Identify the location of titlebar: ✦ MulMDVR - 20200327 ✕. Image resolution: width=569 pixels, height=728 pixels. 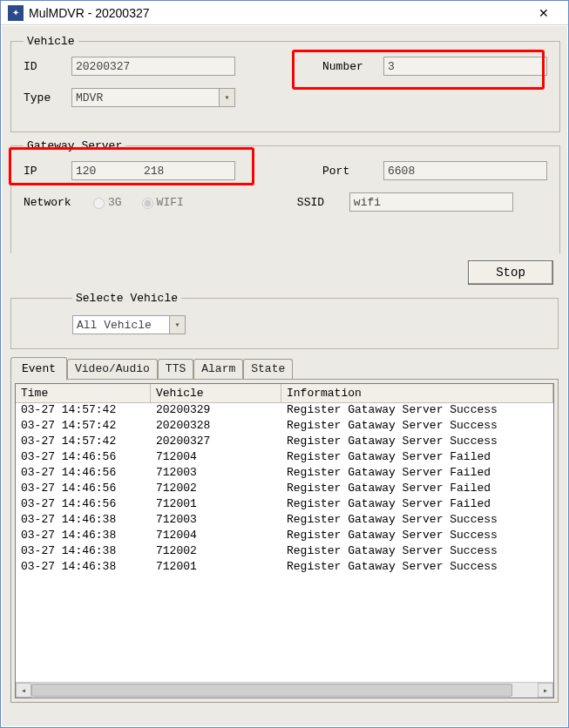
(284, 13).